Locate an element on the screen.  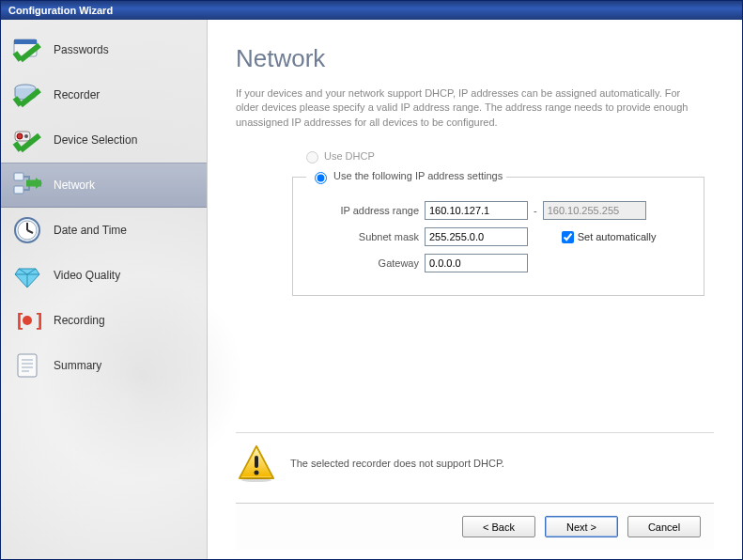
window-title: Configuration Wizard is located at coordinates (60, 10).